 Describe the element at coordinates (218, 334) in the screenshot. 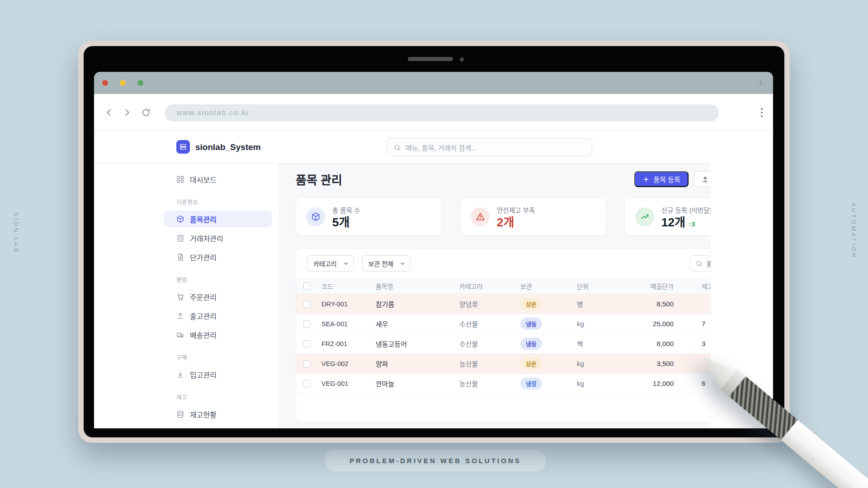

I see `sidebar-item-delivery: 배송관리` at that location.